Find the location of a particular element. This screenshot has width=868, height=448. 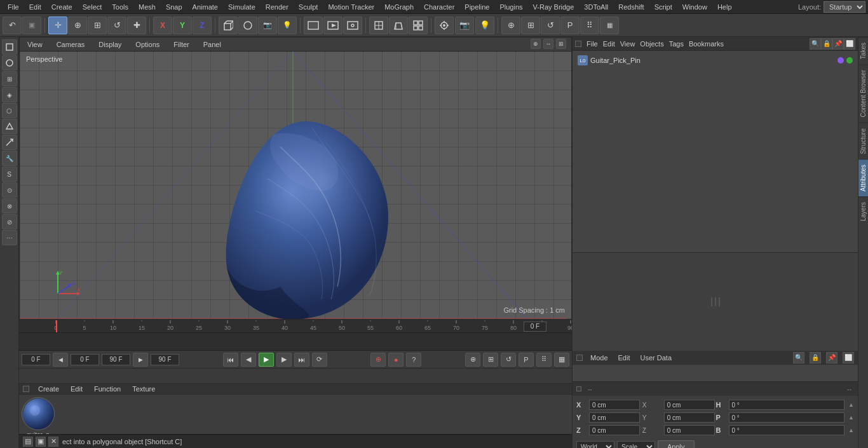

light-toggle: 💡 is located at coordinates (485, 25).